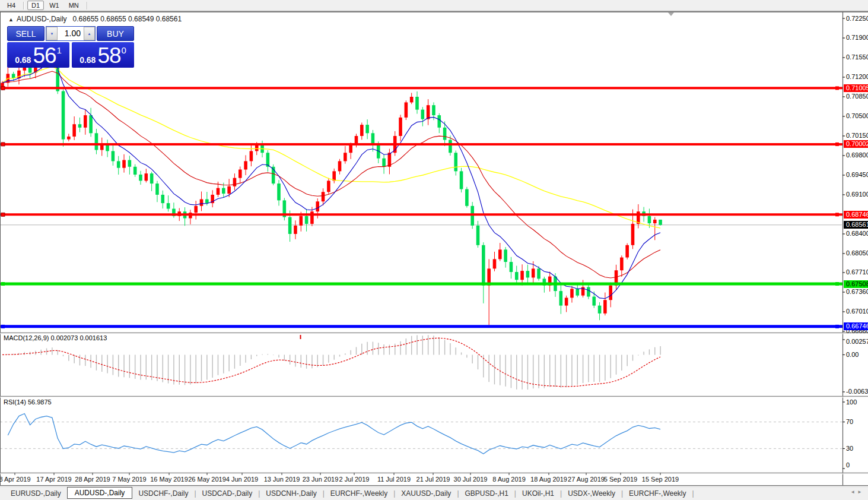 The height and width of the screenshot is (500, 868). I want to click on price-axis-tick: 0.72250, so click(857, 19).